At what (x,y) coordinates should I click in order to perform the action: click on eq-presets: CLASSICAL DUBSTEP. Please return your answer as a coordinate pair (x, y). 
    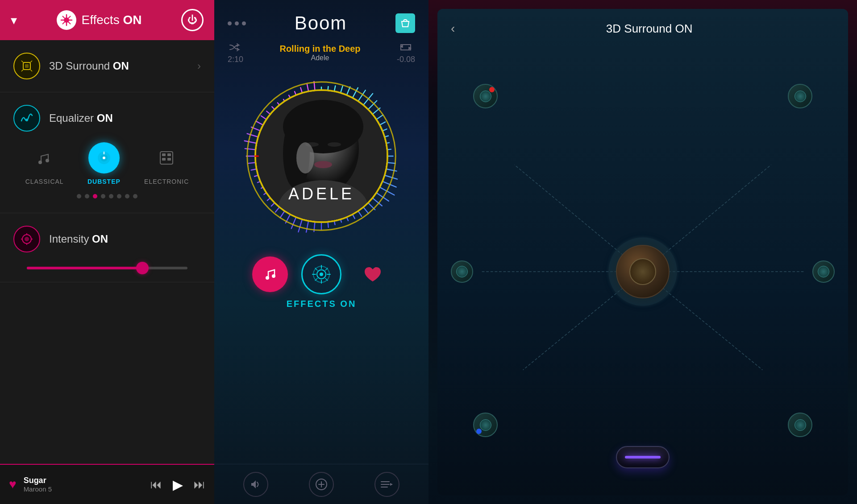
    Looking at the image, I should click on (107, 161).